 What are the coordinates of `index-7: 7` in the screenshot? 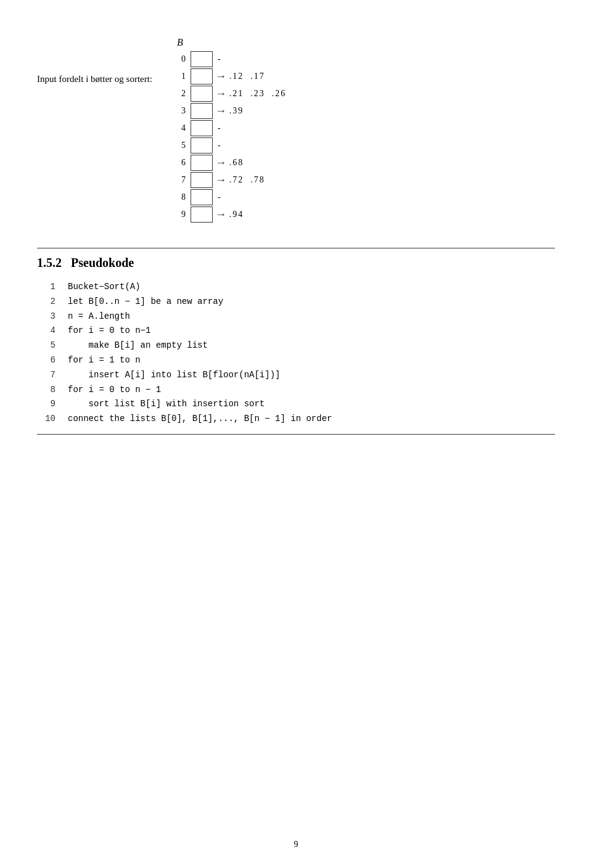 It's located at (178, 180).